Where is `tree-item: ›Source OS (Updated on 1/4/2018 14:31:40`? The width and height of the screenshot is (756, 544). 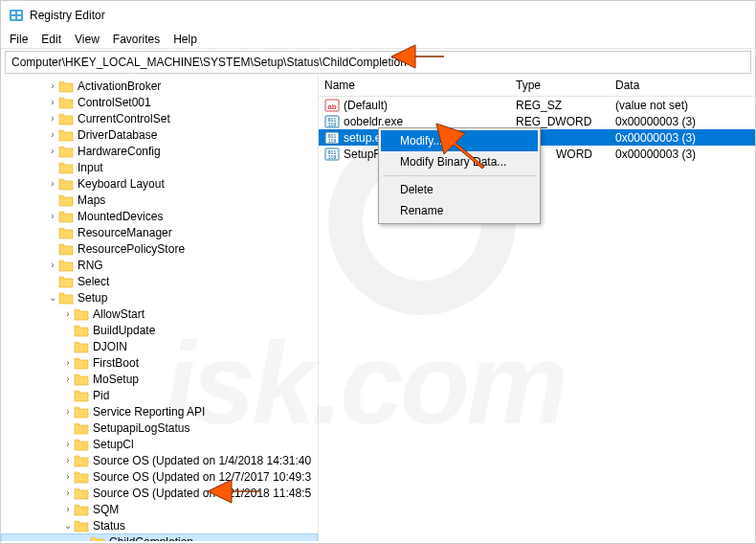 tree-item: ›Source OS (Updated on 1/4/2018 14:31:40 is located at coordinates (159, 460).